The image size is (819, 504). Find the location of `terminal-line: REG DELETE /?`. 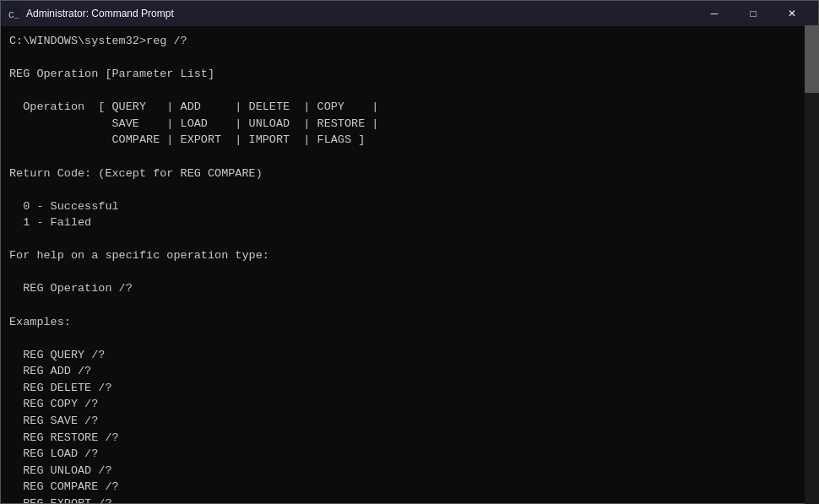

terminal-line: REG DELETE /? is located at coordinates (410, 388).